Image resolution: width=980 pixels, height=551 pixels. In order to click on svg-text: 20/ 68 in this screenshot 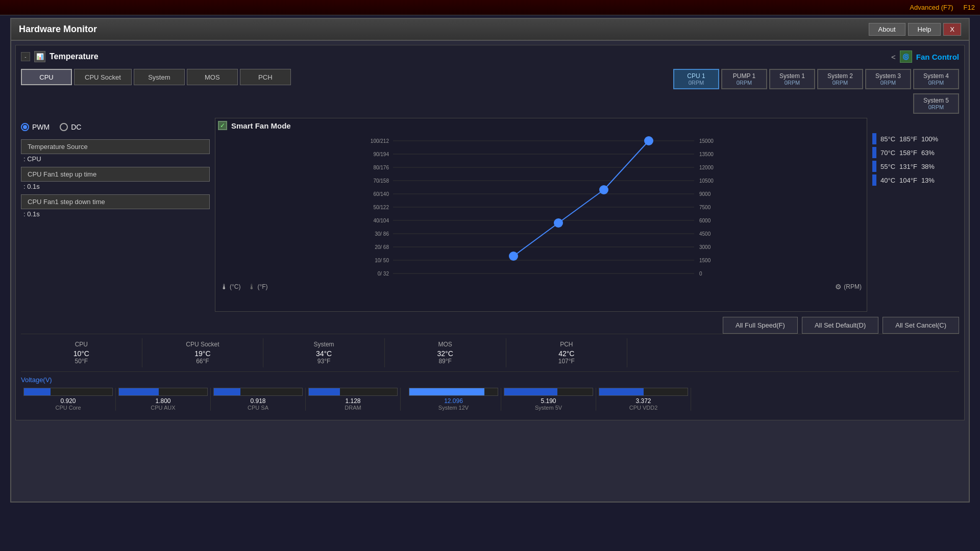, I will do `click(382, 247)`.